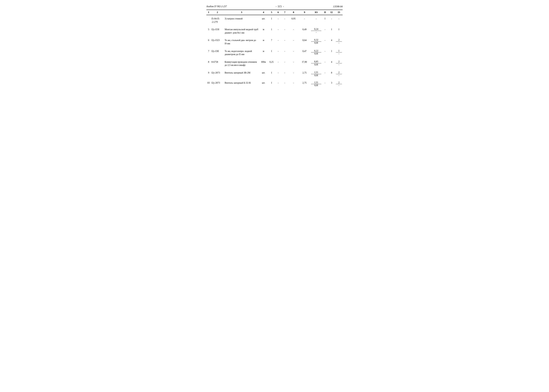 The height and width of the screenshot is (392, 549). I want to click on table-row: 5I2у-I33IМонтаж импульсной медной труб д…, so click(274, 30).